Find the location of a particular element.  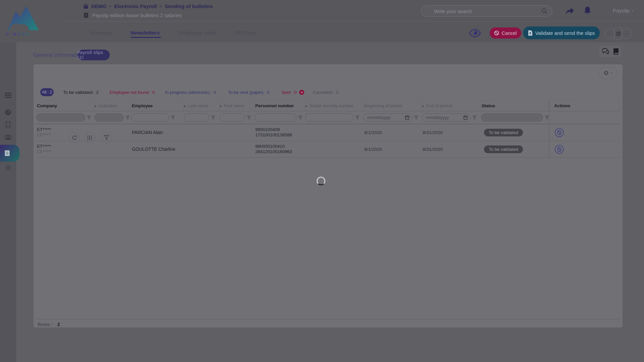

filter-input-institution is located at coordinates (109, 117).